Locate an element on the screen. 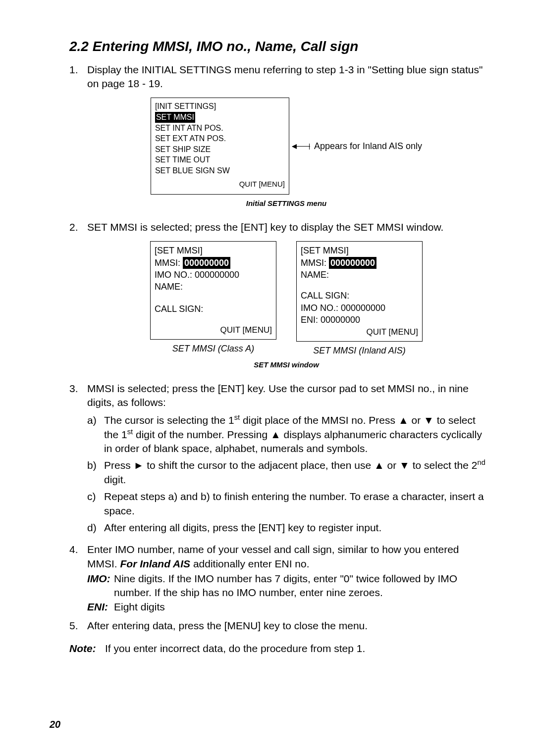  substep-letter-a: a) is located at coordinates (96, 435).